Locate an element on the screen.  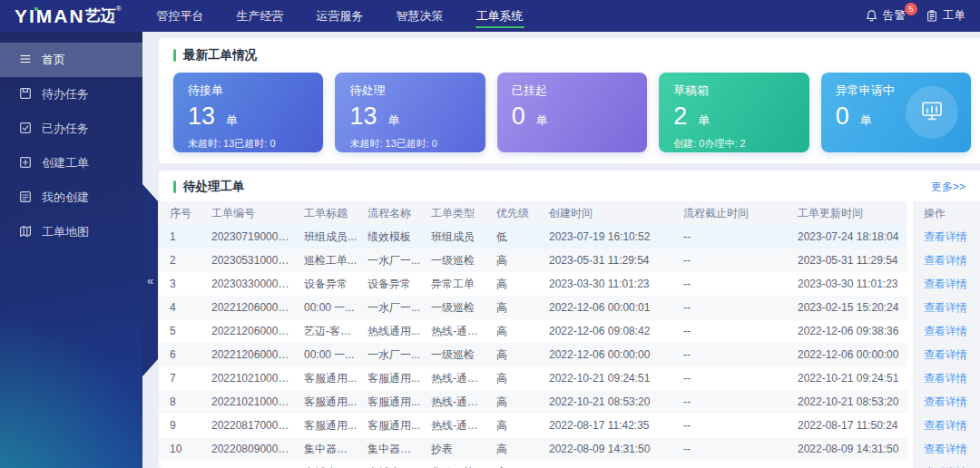
nav-menu-item: 运营服务 is located at coordinates (340, 16).